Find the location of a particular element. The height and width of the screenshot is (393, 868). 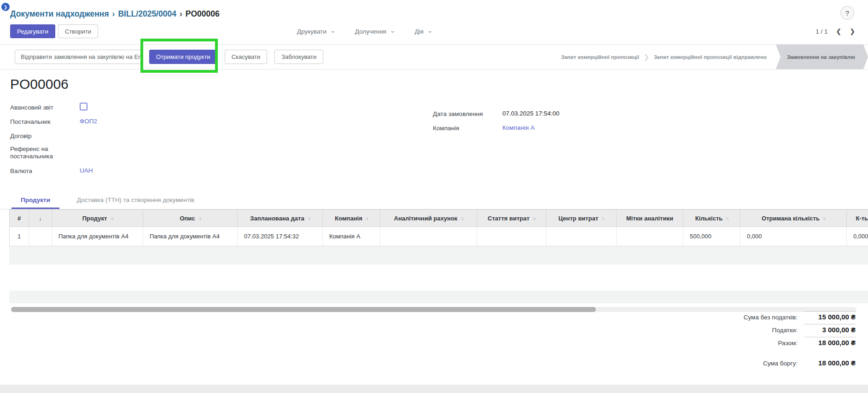

order-date-label: Дата замовлення is located at coordinates (468, 113).